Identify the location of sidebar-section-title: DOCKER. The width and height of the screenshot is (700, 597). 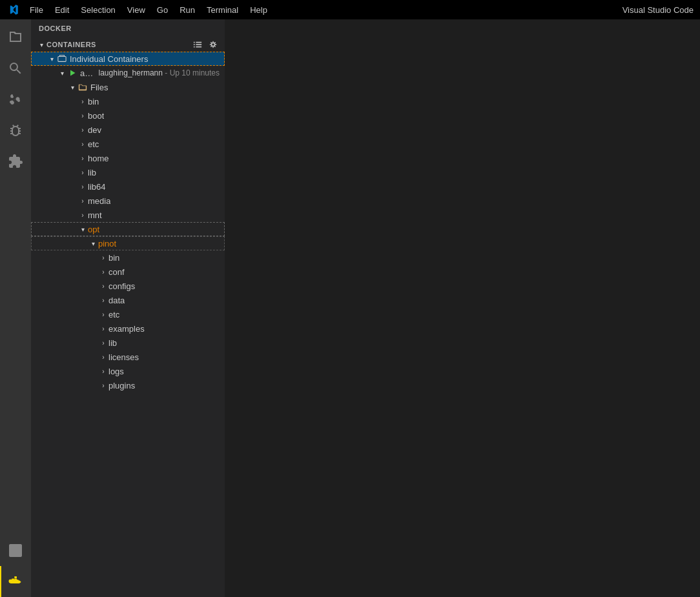
(56, 28).